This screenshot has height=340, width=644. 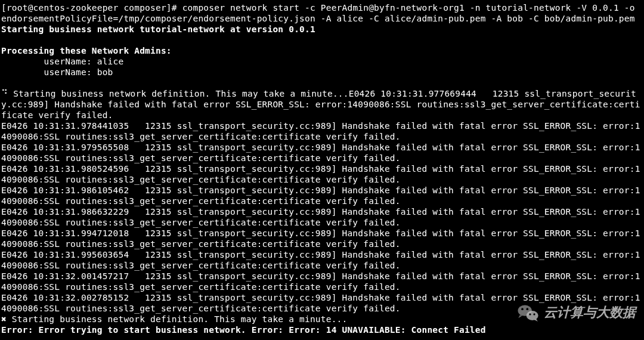 What do you see at coordinates (322, 260) in the screenshot?
I see `error-line: E0426 10:31:31.995603654 12315 ssl_trans…` at bounding box center [322, 260].